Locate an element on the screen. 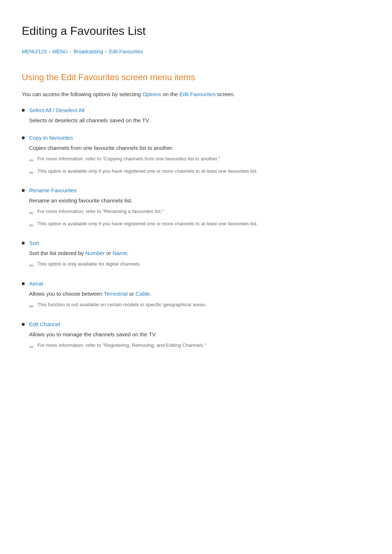 Image resolution: width=392 pixels, height=554 pixels. aerial-desc-after: . is located at coordinates (150, 294).